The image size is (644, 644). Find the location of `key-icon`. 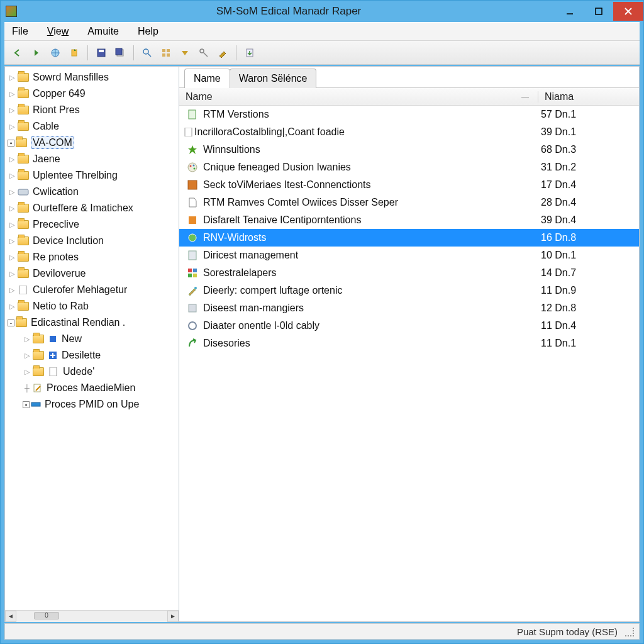

key-icon is located at coordinates (204, 53).